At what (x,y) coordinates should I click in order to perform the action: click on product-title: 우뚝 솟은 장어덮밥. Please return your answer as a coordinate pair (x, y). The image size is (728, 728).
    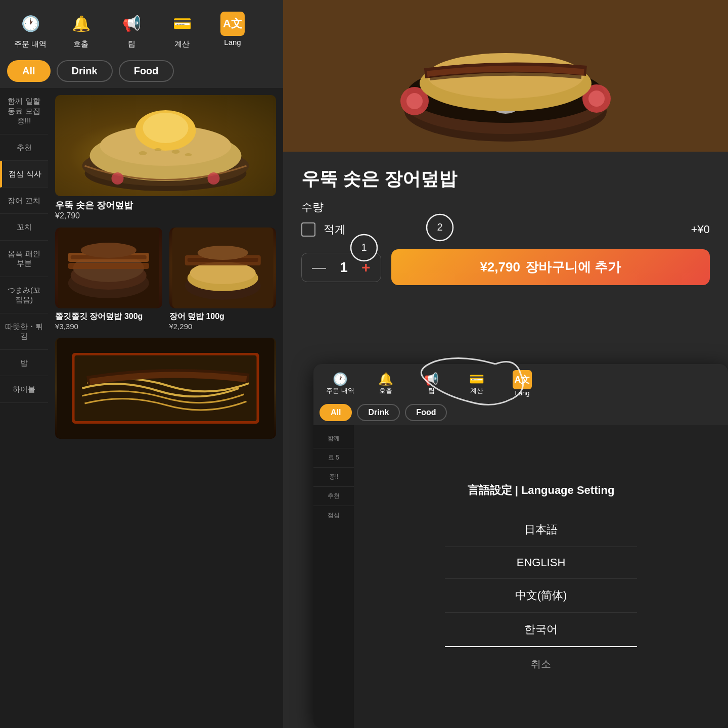
    Looking at the image, I should click on (506, 179).